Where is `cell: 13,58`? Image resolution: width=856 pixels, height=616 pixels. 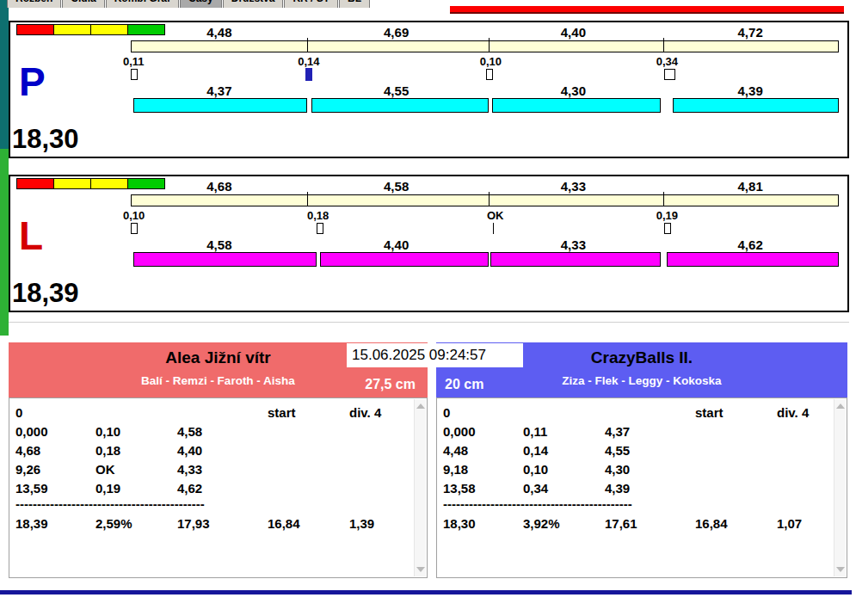 cell: 13,58 is located at coordinates (483, 489).